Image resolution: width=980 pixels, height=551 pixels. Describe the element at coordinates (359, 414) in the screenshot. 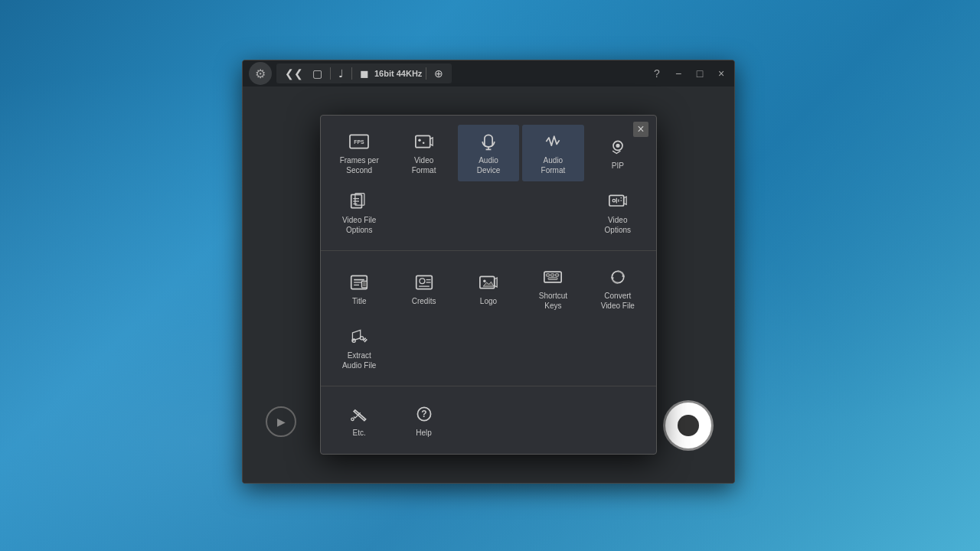

I see `etc-icon` at that location.